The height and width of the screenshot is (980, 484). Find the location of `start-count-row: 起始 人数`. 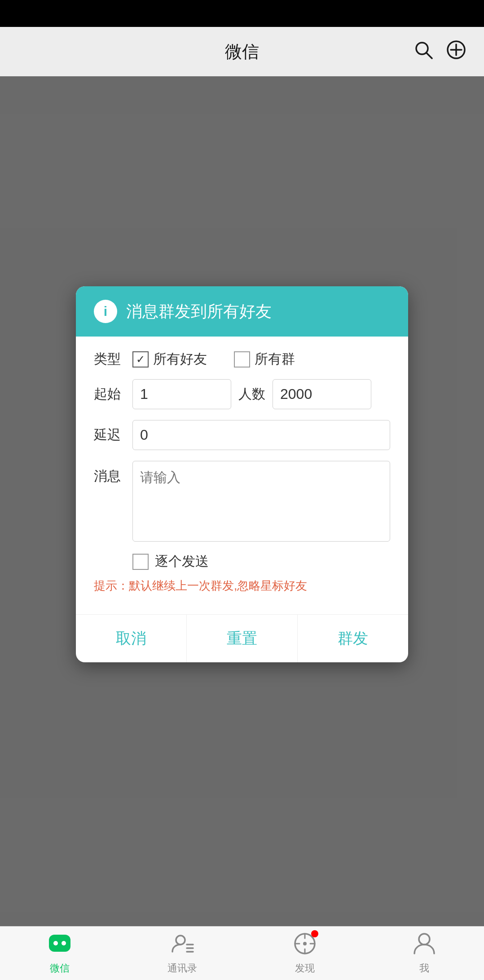

start-count-row: 起始 人数 is located at coordinates (242, 394).